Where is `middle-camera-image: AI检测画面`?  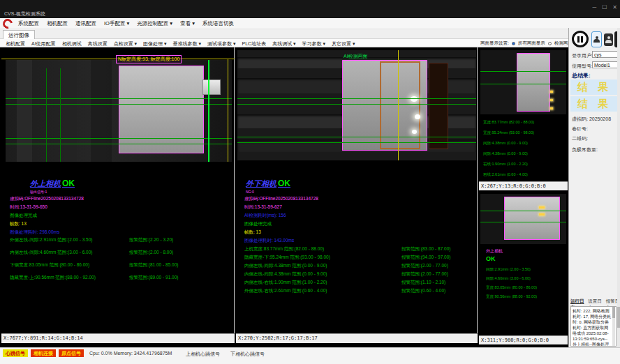
middle-camera-image: AI检测画面 is located at coordinates (357, 105).